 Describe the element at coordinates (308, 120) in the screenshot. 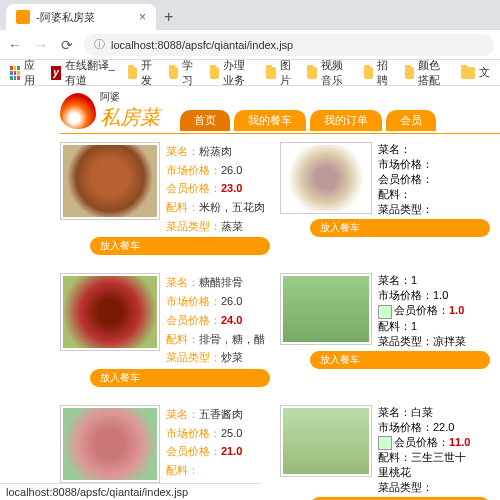

I see `main-nav: 首页 我的餐车 我的订单 会员` at that location.